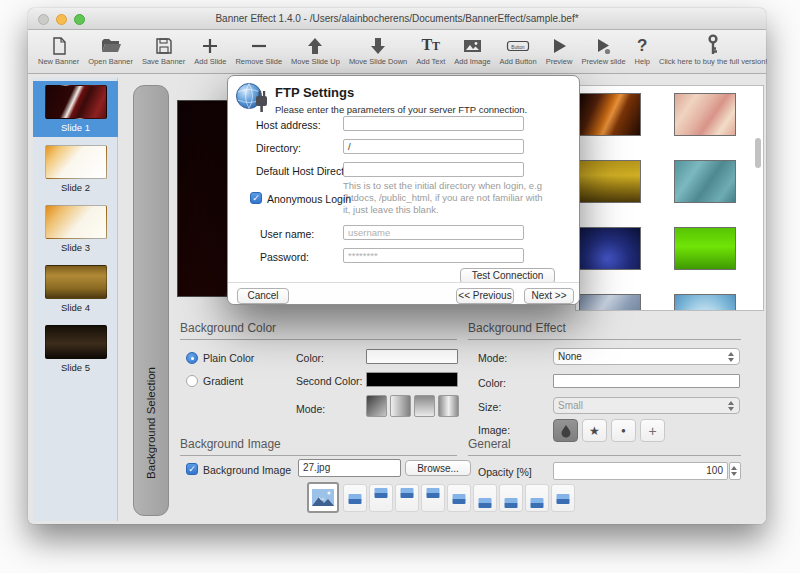  What do you see at coordinates (412, 380) in the screenshot?
I see `second-color-swatch` at bounding box center [412, 380].